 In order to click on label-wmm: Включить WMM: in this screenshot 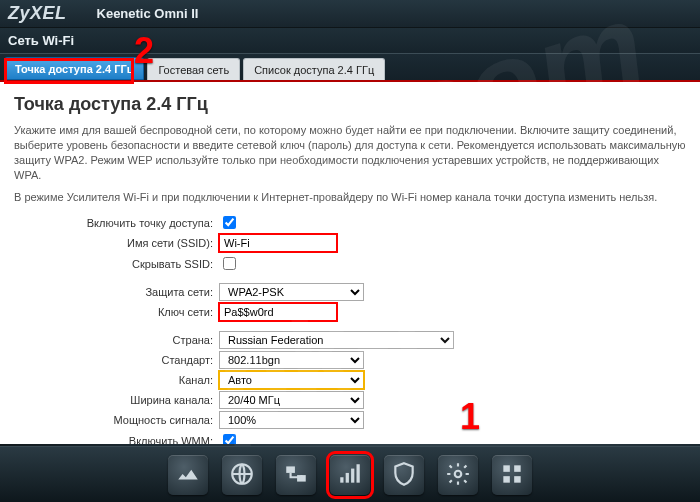, I will do `click(116, 440)`.